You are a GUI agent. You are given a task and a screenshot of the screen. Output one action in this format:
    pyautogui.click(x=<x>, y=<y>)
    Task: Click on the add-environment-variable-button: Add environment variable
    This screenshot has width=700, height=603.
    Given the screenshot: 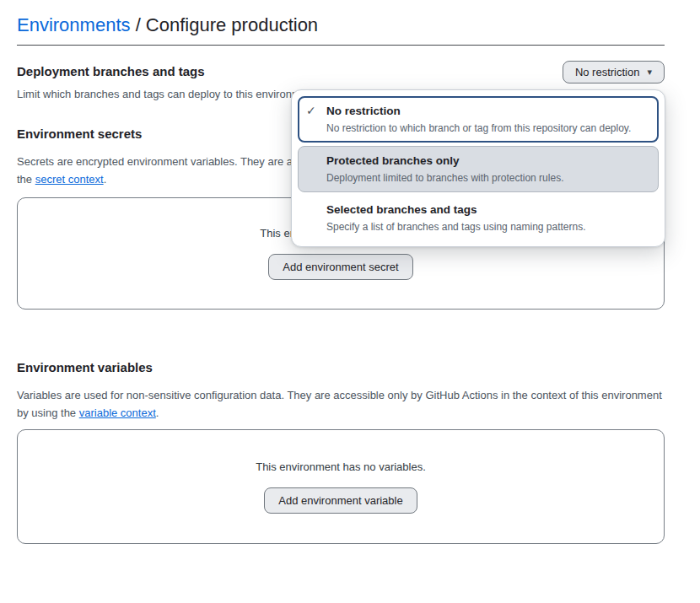 What is the action you would take?
    pyautogui.click(x=341, y=501)
    